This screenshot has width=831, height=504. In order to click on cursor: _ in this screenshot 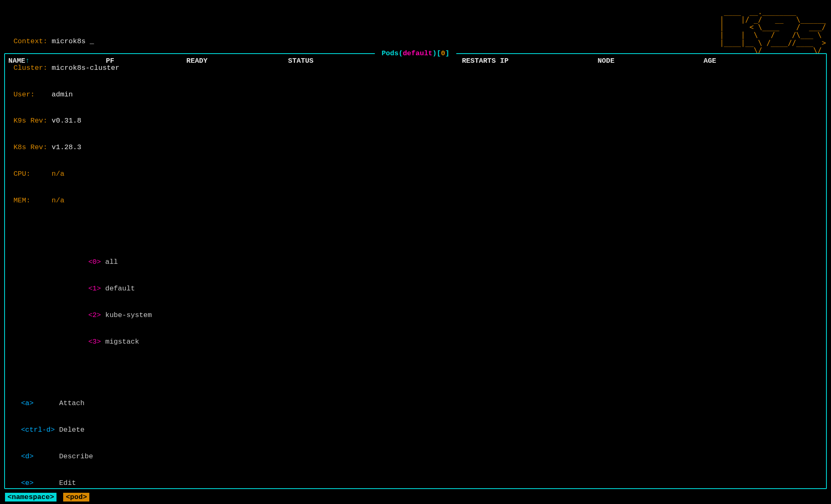, I will do `click(92, 42)`.